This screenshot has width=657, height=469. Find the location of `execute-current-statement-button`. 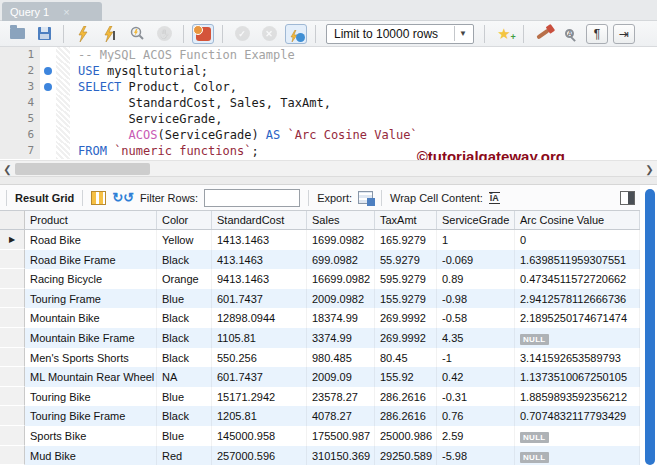

execute-current-statement-button is located at coordinates (110, 34).